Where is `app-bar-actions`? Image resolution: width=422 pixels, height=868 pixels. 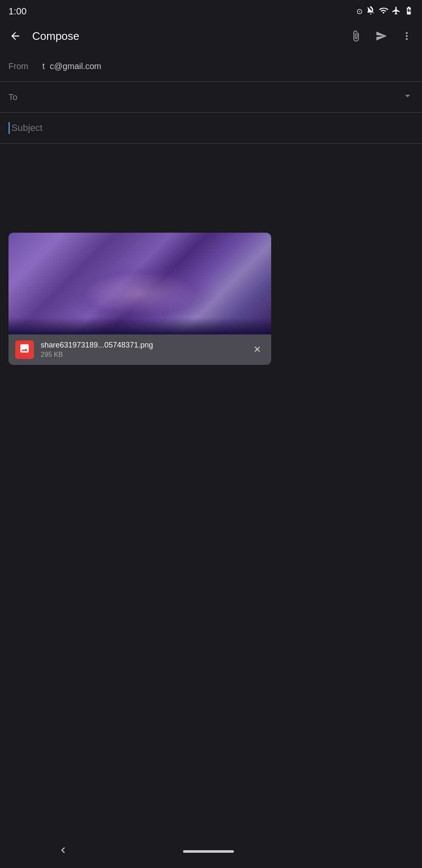
app-bar-actions is located at coordinates (381, 36).